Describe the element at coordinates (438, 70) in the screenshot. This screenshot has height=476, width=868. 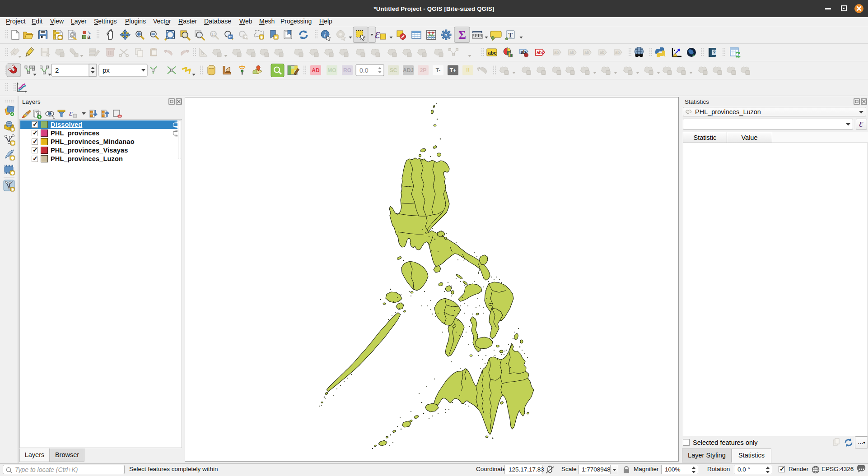
I see `svg-text: T-` at that location.